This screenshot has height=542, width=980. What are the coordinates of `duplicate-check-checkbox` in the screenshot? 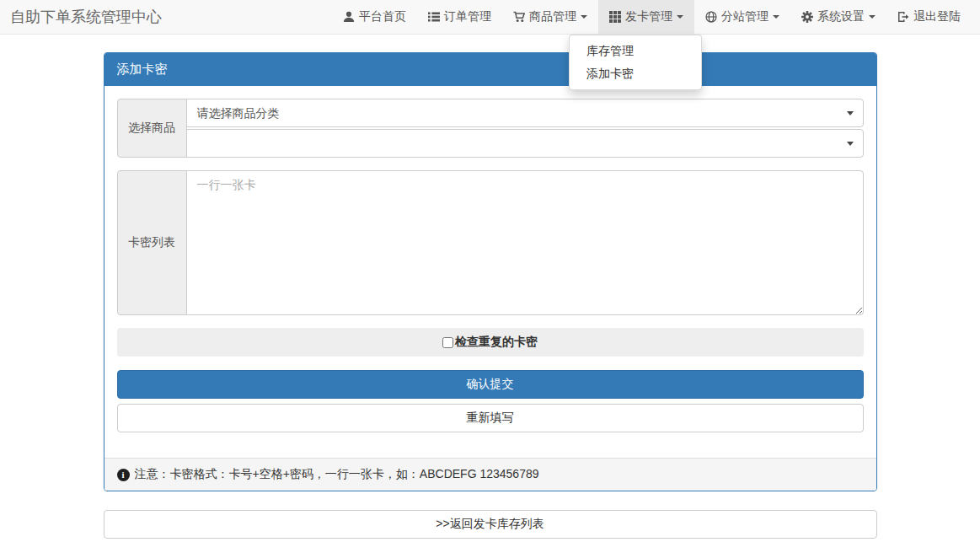 It's located at (448, 342).